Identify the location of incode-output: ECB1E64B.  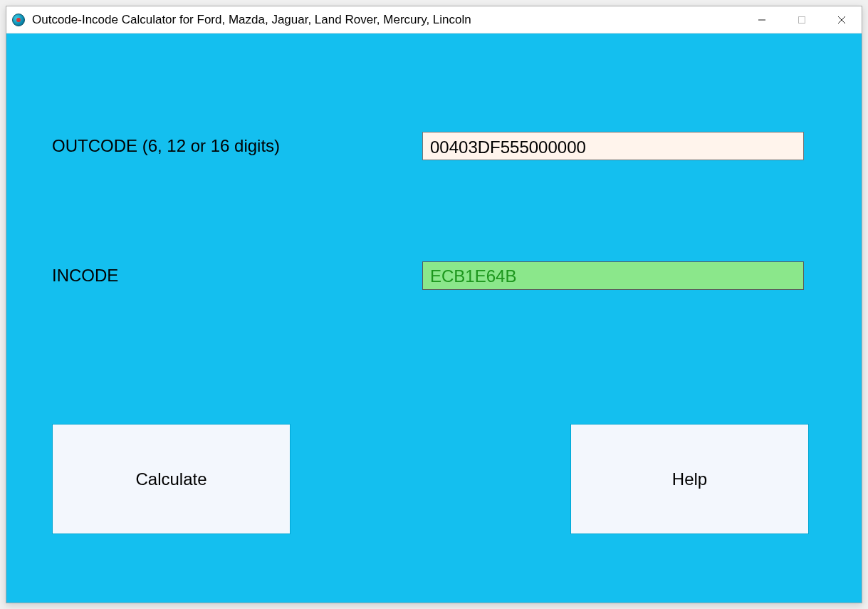
(613, 276).